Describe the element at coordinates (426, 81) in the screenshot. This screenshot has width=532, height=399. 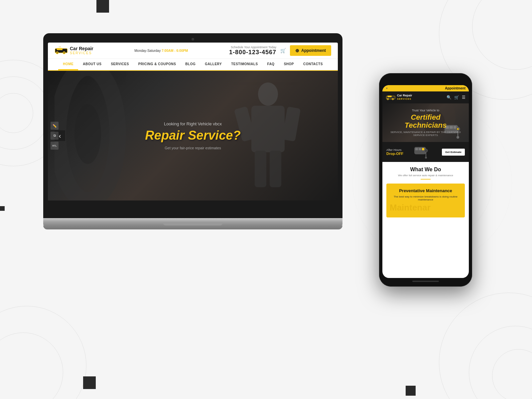
I see `phone-notch` at that location.